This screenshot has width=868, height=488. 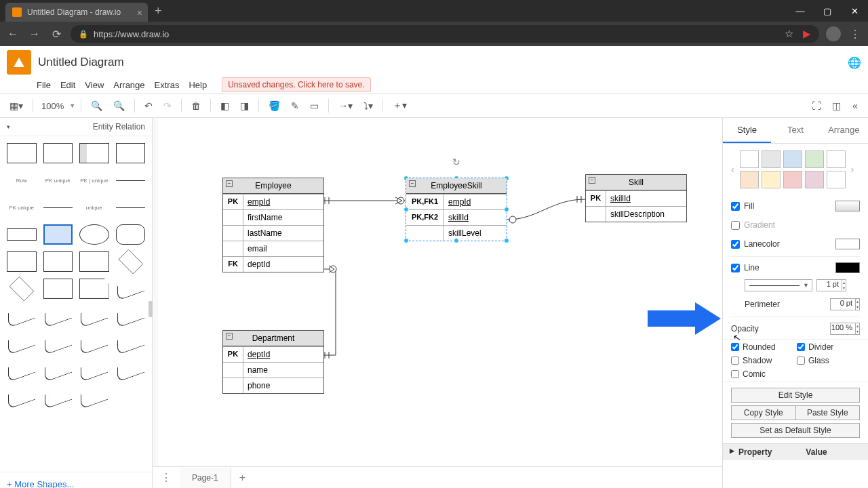 What do you see at coordinates (119, 106) in the screenshot?
I see `zoom-out-icon: 🔍` at bounding box center [119, 106].